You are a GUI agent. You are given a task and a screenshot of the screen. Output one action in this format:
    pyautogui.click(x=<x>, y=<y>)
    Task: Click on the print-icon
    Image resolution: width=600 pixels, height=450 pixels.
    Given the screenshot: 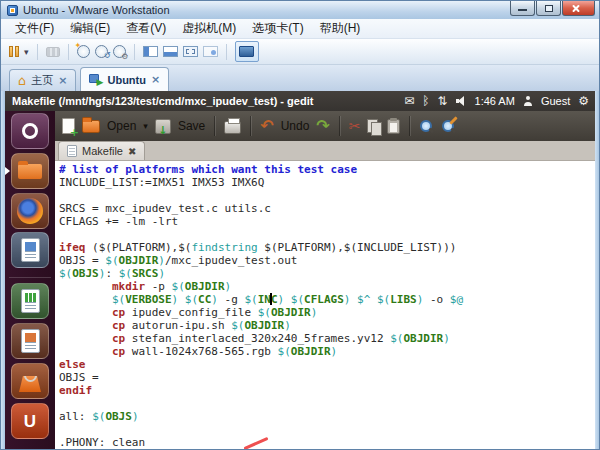 What is the action you would take?
    pyautogui.click(x=232, y=128)
    